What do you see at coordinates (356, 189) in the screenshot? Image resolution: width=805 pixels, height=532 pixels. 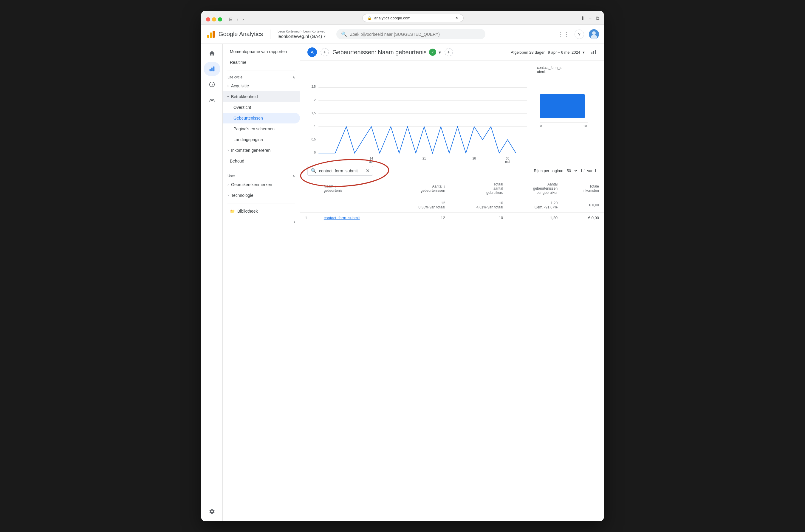 I see `col-header-naam: Naam ↓gebeurtenis` at bounding box center [356, 189].